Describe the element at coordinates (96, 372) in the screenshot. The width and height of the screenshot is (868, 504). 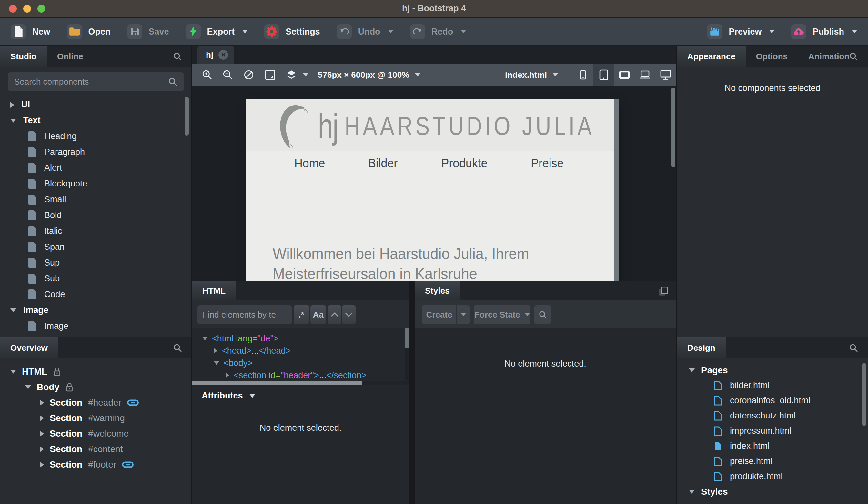
I see `overview-node-html: HTML` at that location.